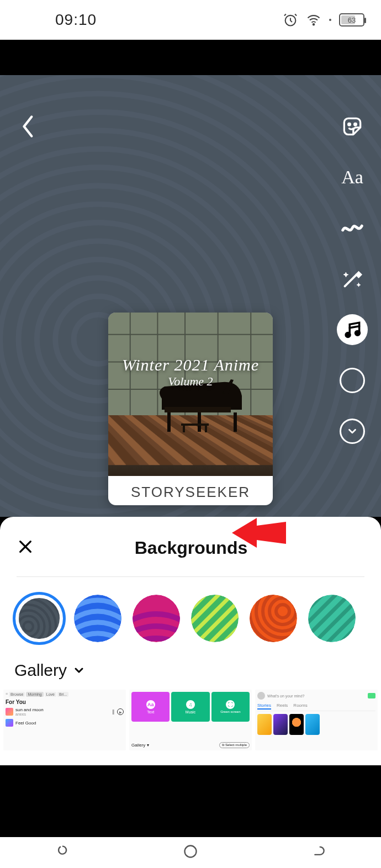  Describe the element at coordinates (352, 177) in the screenshot. I see `text-icon: Aa` at that location.